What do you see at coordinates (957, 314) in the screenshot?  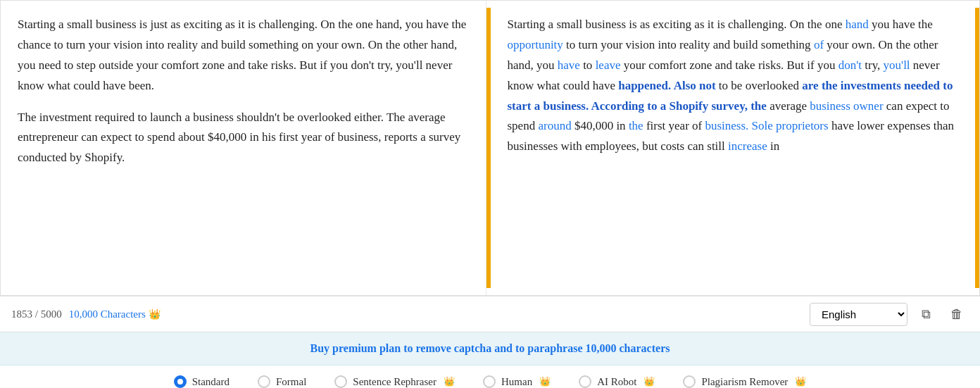 I see `delete-icon: 🗑` at bounding box center [957, 314].